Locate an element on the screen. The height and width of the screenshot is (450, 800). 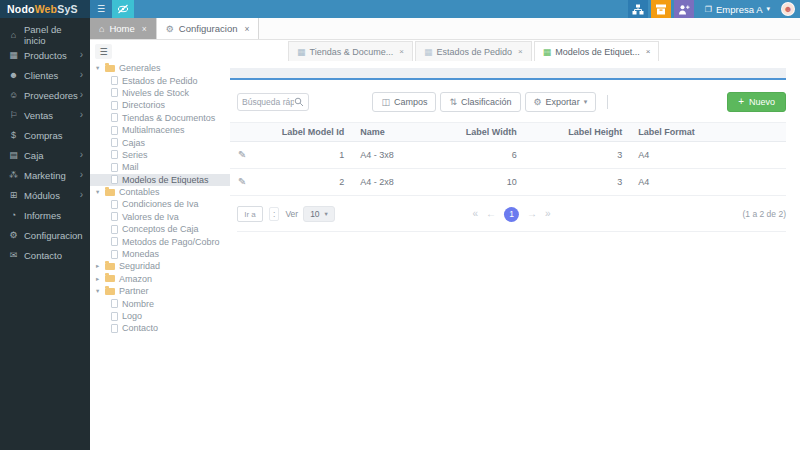
sidebar-item-compras: $Compras is located at coordinates (45, 135).